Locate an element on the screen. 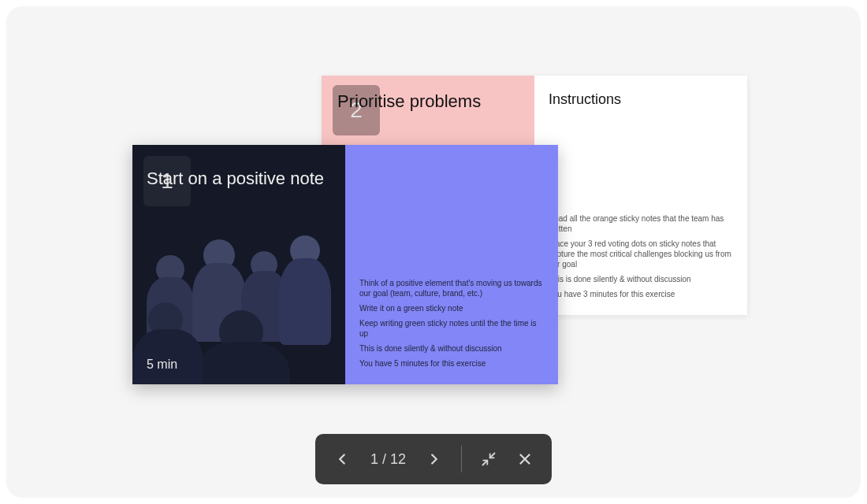 This screenshot has width=867, height=504. exit-fullscreen-button is located at coordinates (489, 459).